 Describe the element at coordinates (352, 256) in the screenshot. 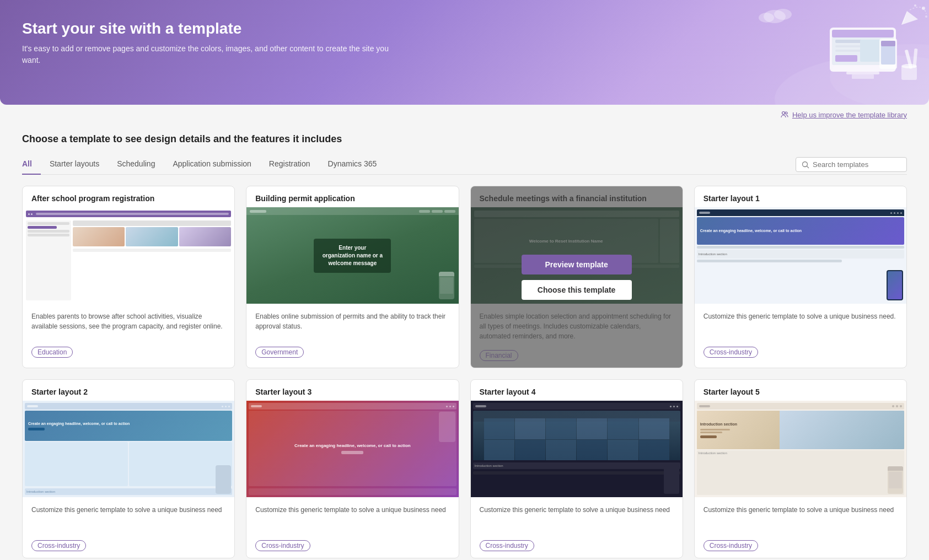

I see `card-building-permit-thumb: Enter your organization name or a welcom…` at that location.